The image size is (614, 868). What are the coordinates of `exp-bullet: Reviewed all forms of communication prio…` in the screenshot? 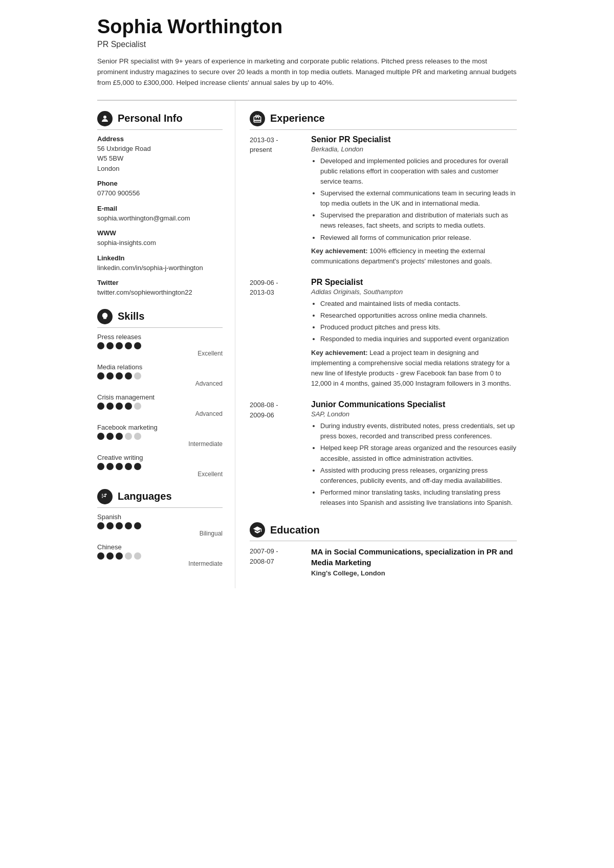 It's located at (419, 238).